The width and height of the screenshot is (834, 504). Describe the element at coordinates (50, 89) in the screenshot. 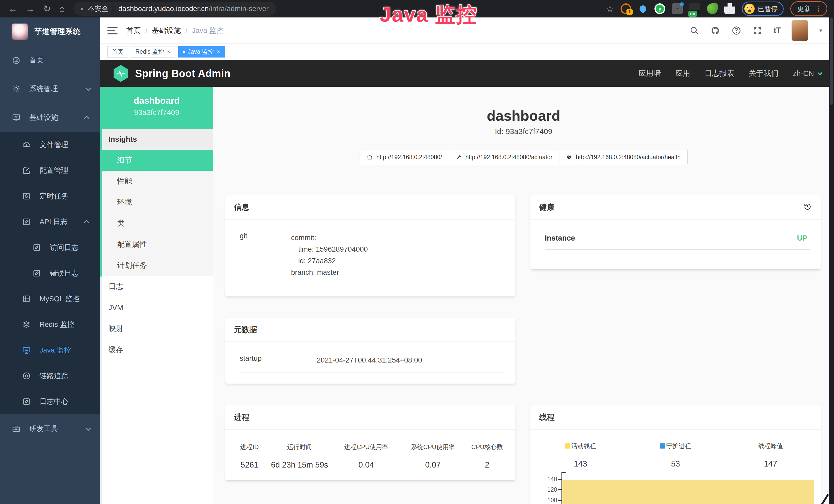

I see `sidebar-item-system: 系统管理` at that location.